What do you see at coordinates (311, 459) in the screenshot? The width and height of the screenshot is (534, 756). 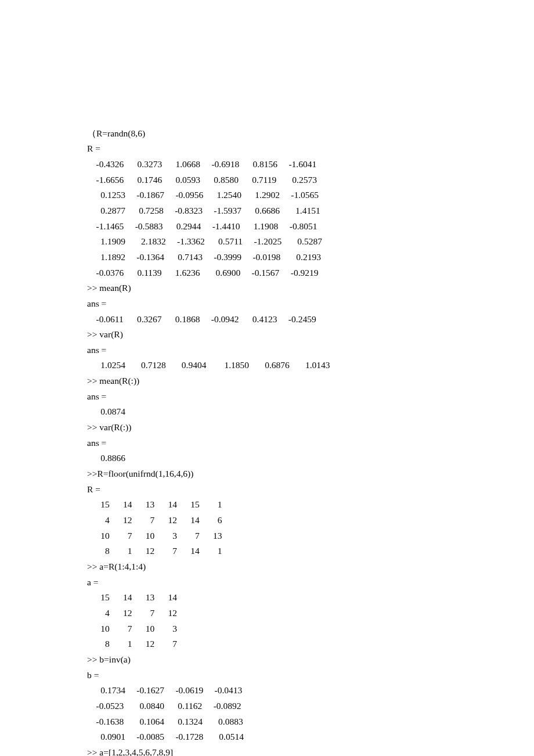 I see `output-line: 0.8866` at bounding box center [311, 459].